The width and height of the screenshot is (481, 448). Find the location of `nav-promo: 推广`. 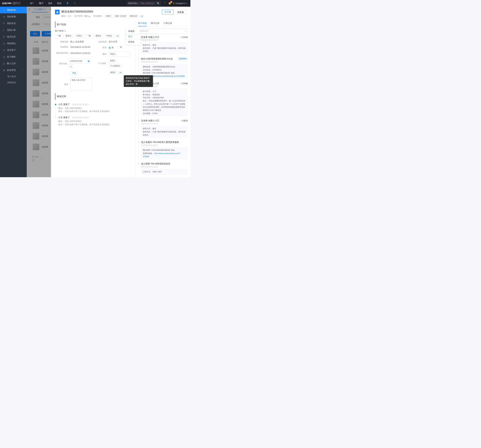

nav-promo: 推广 is located at coordinates (32, 3).